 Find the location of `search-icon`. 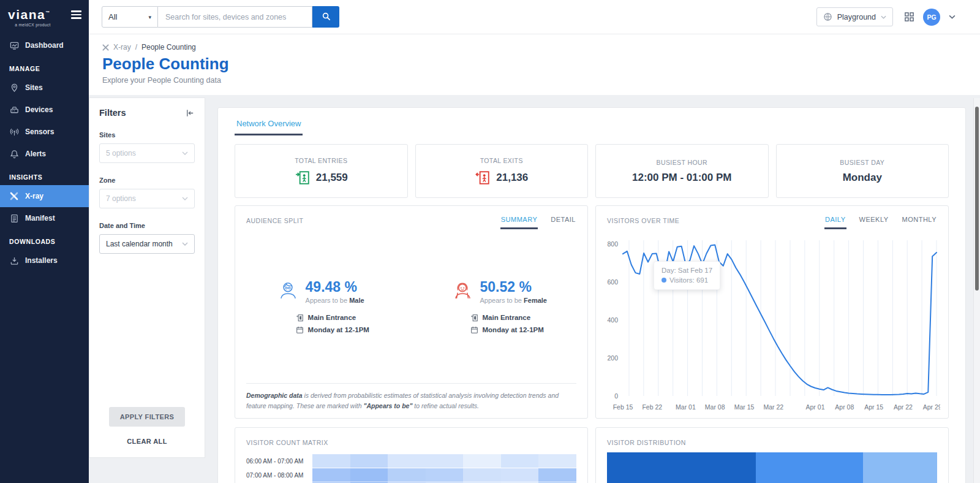

search-icon is located at coordinates (326, 17).